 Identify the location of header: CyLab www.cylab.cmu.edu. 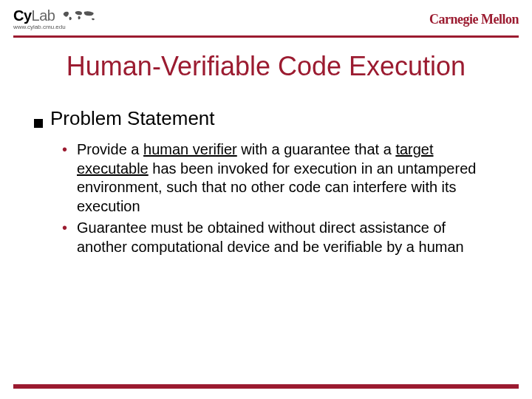
(266, 18).